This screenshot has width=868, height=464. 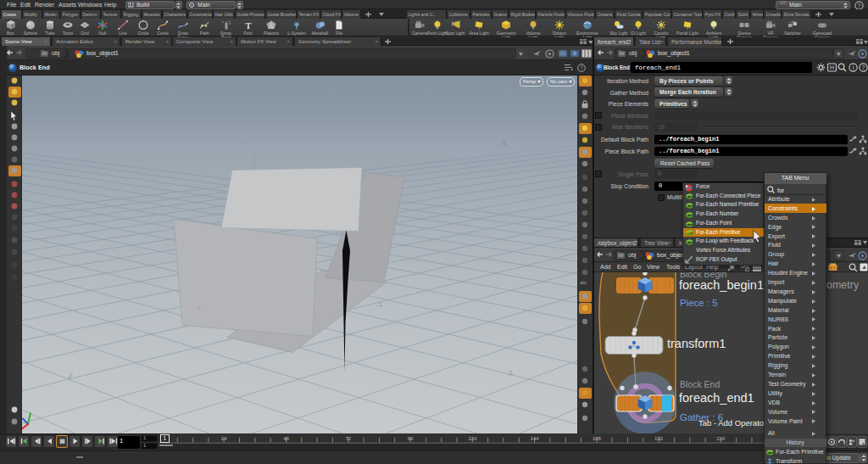 What do you see at coordinates (832, 68) in the screenshot?
I see `svg-text: H` at bounding box center [832, 68].